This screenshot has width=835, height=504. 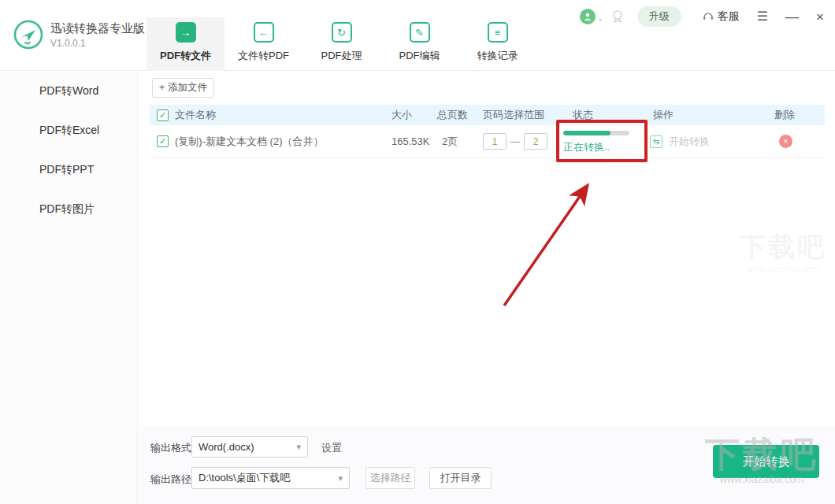 I want to click on sidebar-item-pdf-to-ppt: PDF转PPT, so click(x=66, y=170).